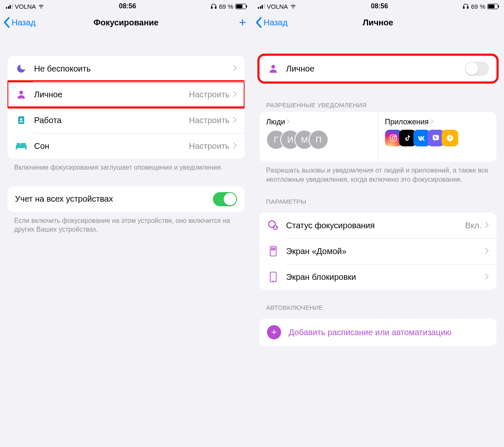 The height and width of the screenshot is (447, 504). What do you see at coordinates (473, 225) in the screenshot?
I see `row-value: Вкл.` at bounding box center [473, 225].